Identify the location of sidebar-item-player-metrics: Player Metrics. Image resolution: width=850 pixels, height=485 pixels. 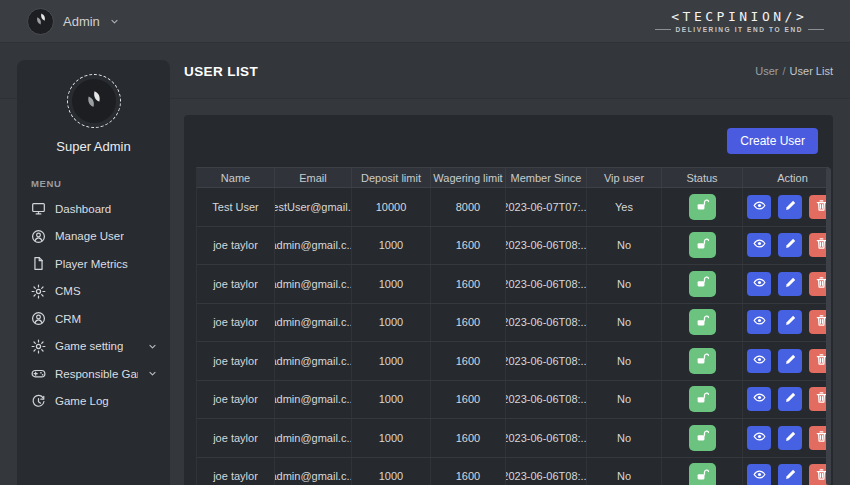
(94, 264).